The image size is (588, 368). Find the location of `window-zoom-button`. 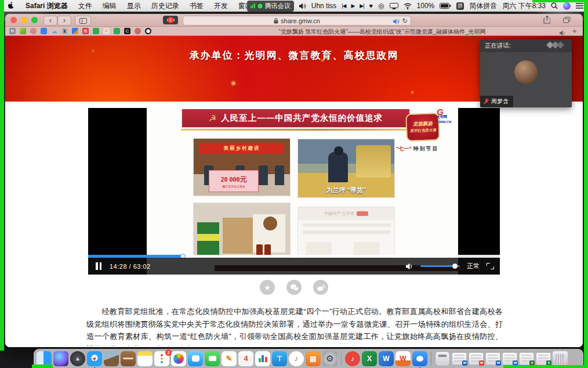

window-zoom-button is located at coordinates (35, 20).